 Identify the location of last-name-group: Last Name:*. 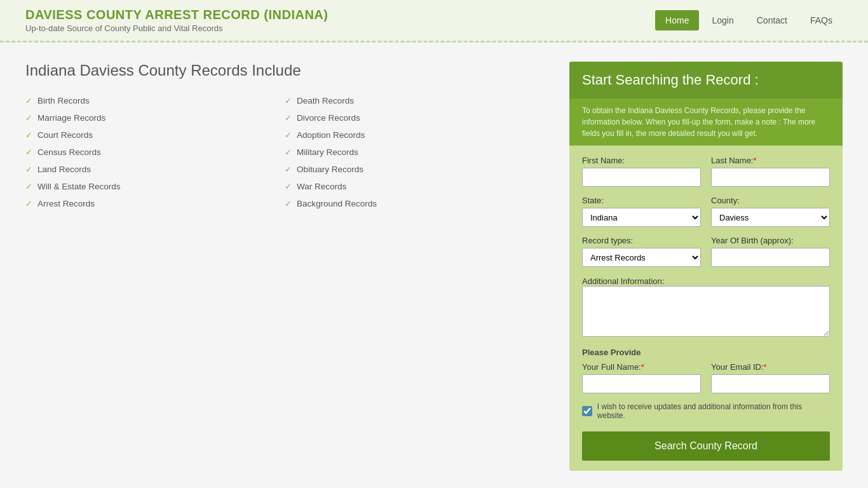
(770, 172).